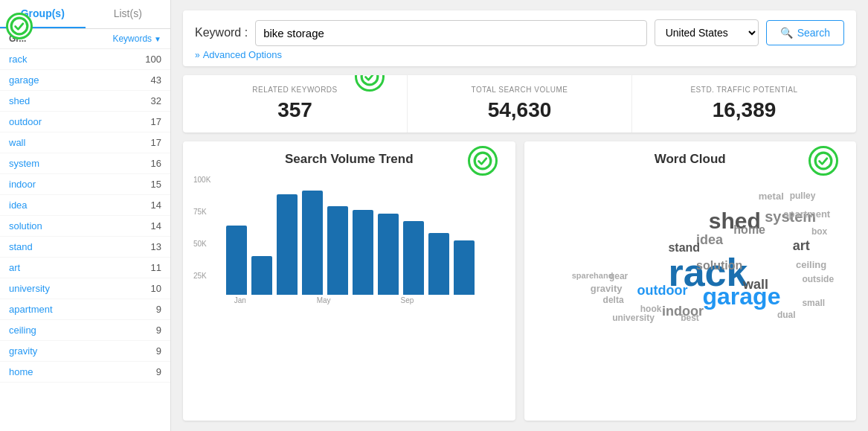 Image resolution: width=868 pixels, height=431 pixels. What do you see at coordinates (202, 180) in the screenshot?
I see `y-axis-label: 100K` at bounding box center [202, 180].